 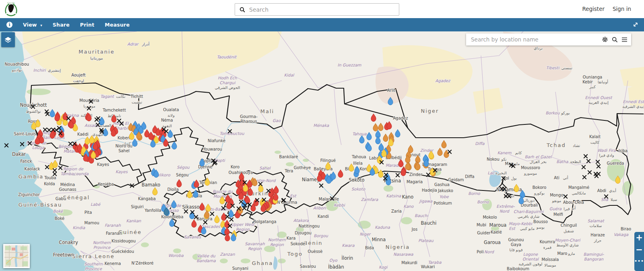 I want to click on map-label: Kaédi, so click(x=83, y=134).